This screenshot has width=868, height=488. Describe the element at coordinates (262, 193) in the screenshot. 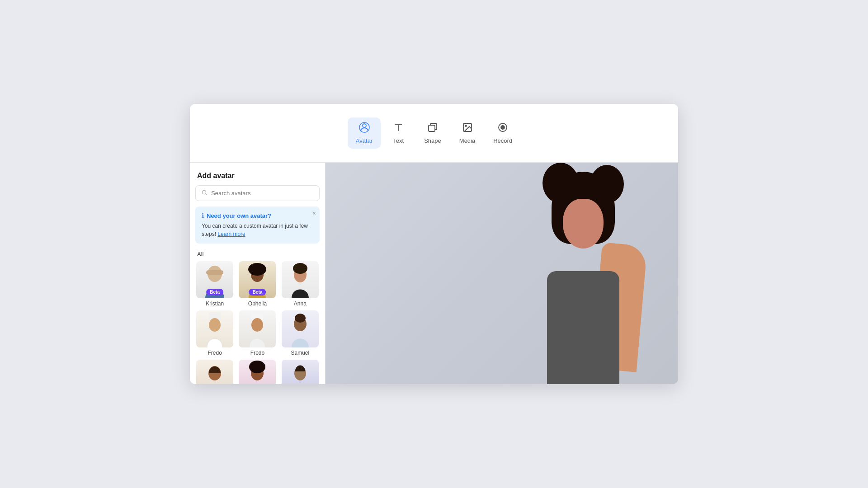

I see `search-input` at that location.